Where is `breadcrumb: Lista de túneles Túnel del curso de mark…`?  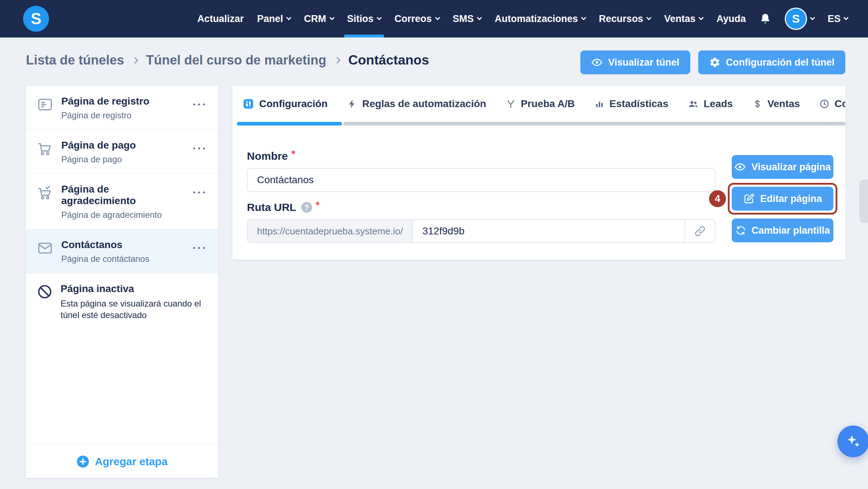
breadcrumb: Lista de túneles Túnel del curso de mark… is located at coordinates (227, 60).